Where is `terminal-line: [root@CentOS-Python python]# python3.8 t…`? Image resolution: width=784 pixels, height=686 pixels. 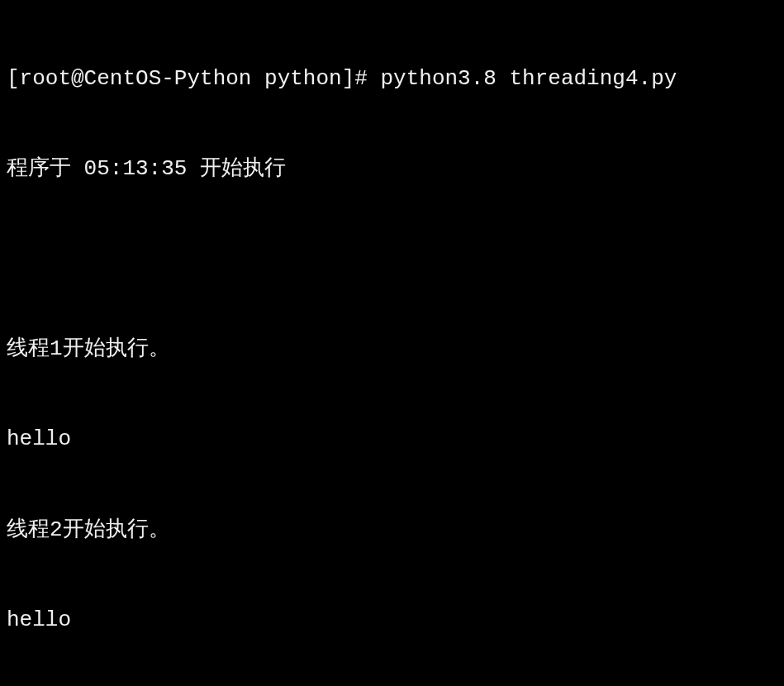 terminal-line: [root@CentOS-Python python]# python3.8 t… is located at coordinates (392, 79).